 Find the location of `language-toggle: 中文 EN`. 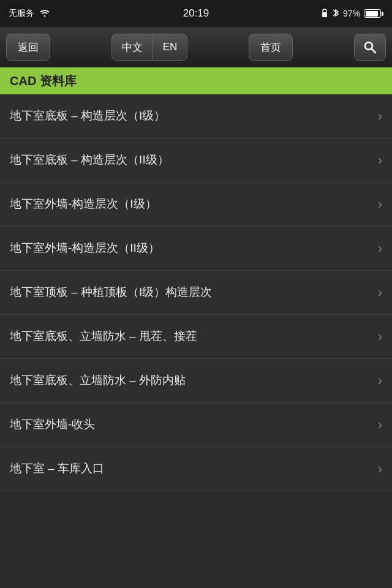

language-toggle: 中文 EN is located at coordinates (149, 47).